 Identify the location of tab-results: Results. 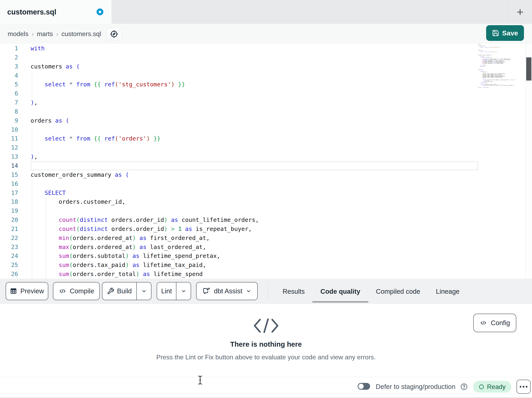
(294, 292).